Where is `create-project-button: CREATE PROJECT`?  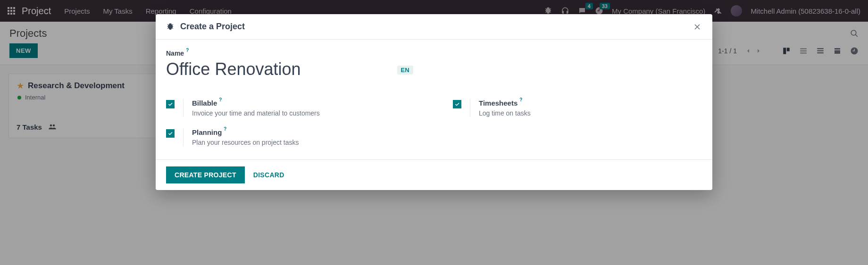
create-project-button: CREATE PROJECT is located at coordinates (206, 175).